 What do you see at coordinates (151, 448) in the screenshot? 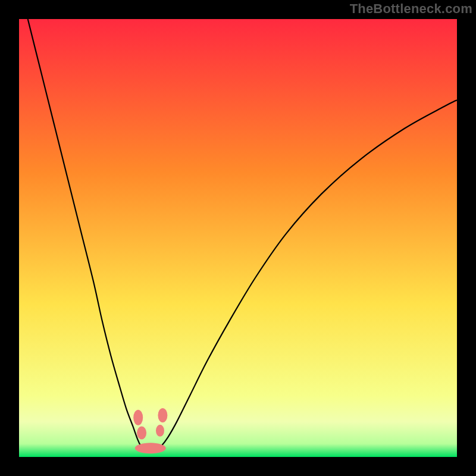
I see `marker-base-blob` at bounding box center [151, 448].